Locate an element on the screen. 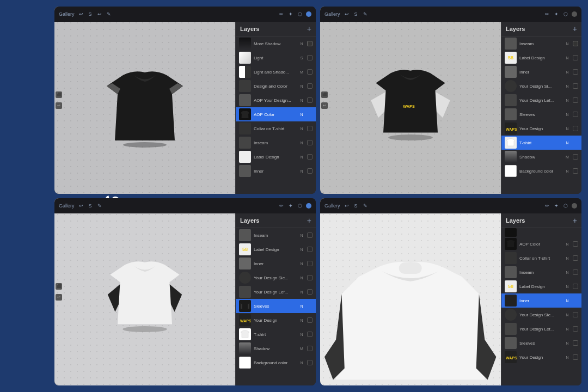  gallery-link-3: Gallery is located at coordinates (66, 206).